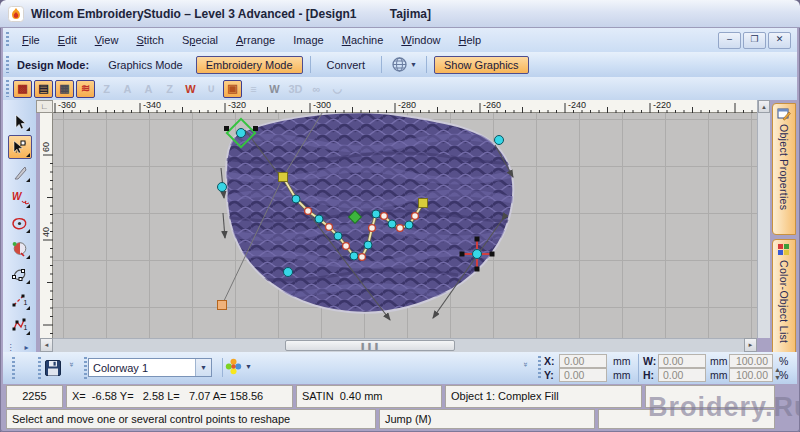  What do you see at coordinates (784, 226) in the screenshot?
I see `docked-panel-tabs: Object Properties Color-Object List` at bounding box center [784, 226].